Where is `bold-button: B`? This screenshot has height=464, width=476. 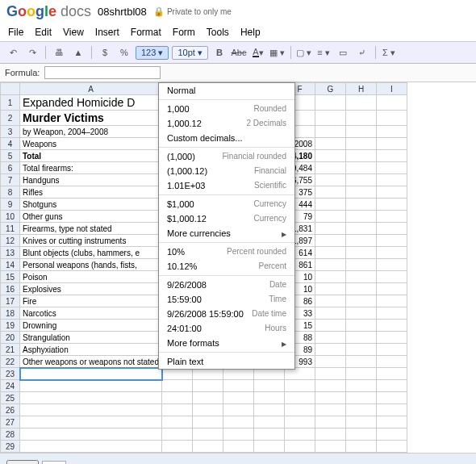 bold-button: B is located at coordinates (219, 52).